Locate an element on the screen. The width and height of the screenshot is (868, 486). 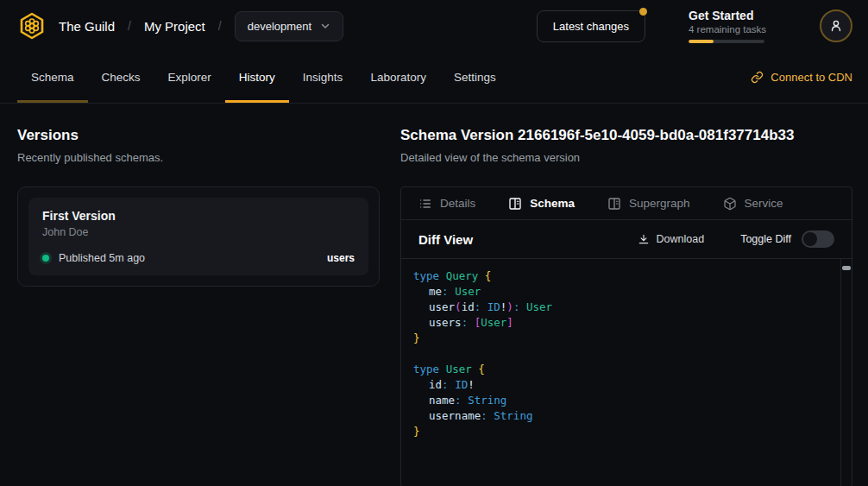
version-list-item: First Version John Doe Published 5m ago … is located at coordinates (198, 237).